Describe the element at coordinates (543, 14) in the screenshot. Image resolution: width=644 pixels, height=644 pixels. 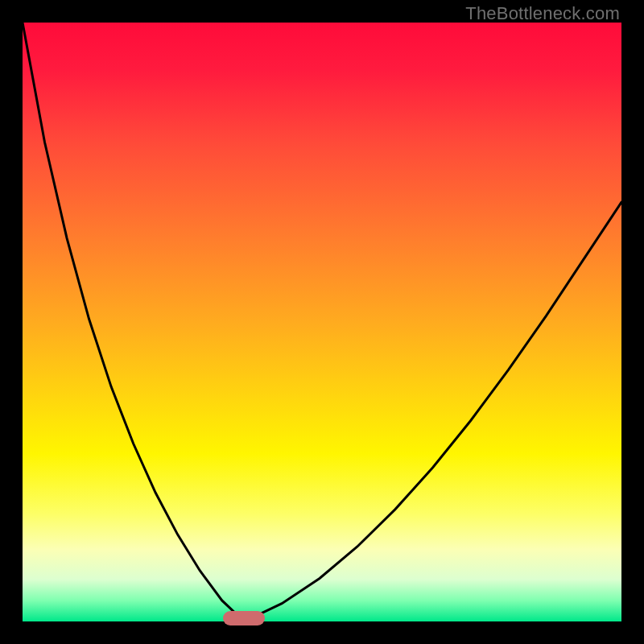
I see `watermark-text: TheBottleneck.com` at that location.